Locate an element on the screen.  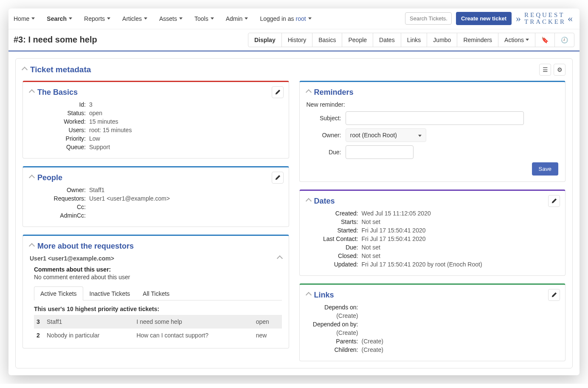
field-label: Worked: is located at coordinates (59, 122).